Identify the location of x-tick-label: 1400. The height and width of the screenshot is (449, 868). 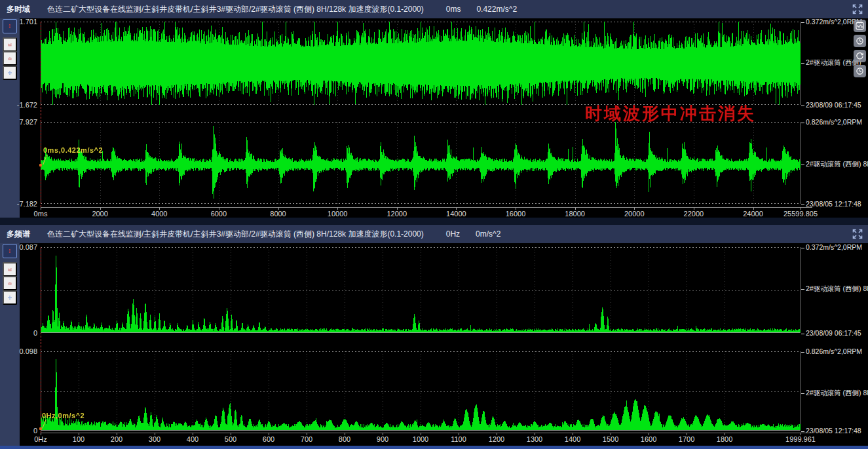
(573, 439).